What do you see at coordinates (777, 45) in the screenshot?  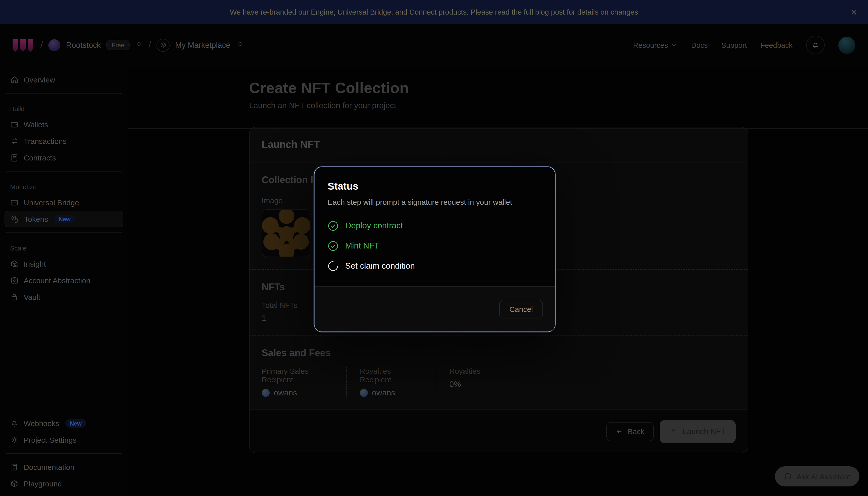 I see `nav-feedback: Feedback` at bounding box center [777, 45].